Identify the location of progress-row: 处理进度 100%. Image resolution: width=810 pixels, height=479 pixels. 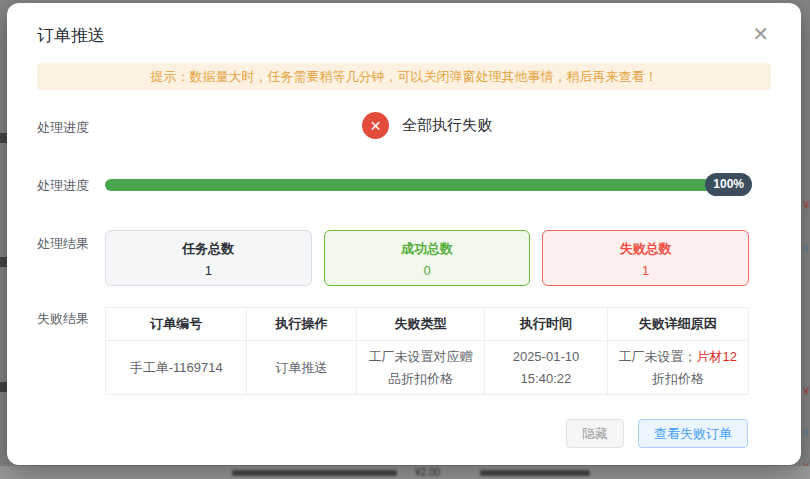
(393, 186).